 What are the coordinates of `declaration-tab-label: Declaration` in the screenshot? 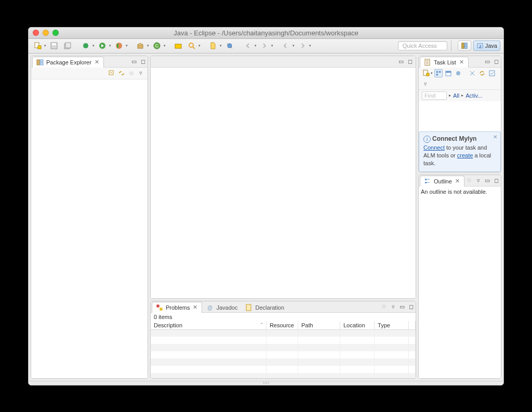 It's located at (270, 308).